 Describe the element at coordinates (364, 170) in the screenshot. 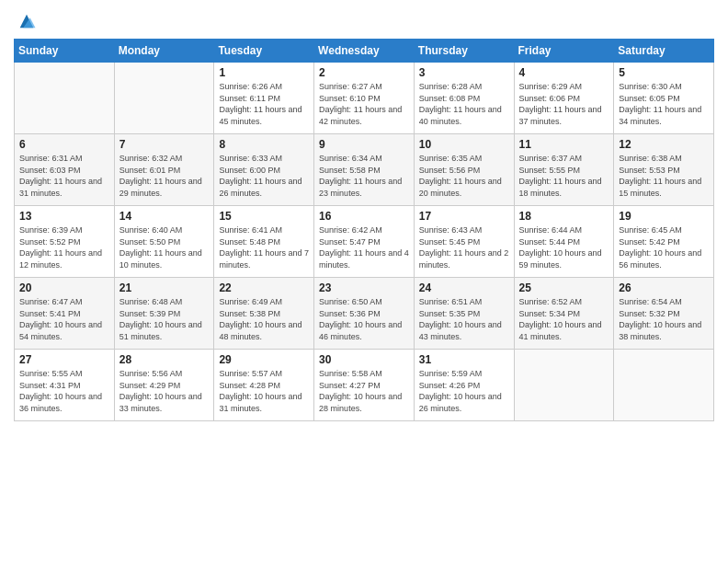

I see `calendar-cell: 9Sunrise: 6:34 AMSunset: 5:58 PMDaylight…` at that location.